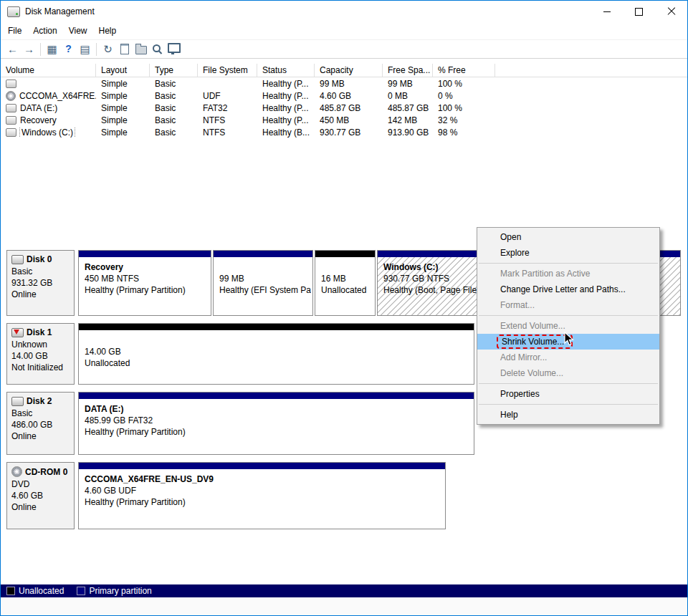 The width and height of the screenshot is (688, 616). What do you see at coordinates (17, 332) in the screenshot?
I see `disk-alert-icon` at bounding box center [17, 332].